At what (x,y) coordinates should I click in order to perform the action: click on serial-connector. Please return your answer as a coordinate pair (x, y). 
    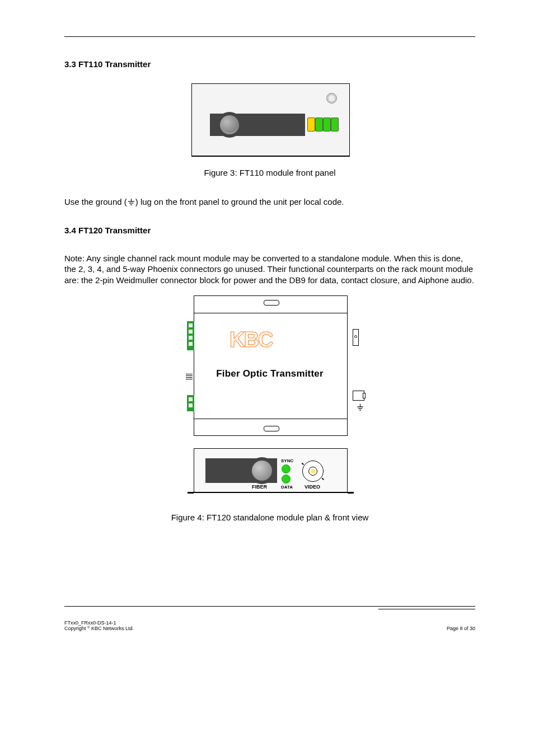
    Looking at the image, I should click on (189, 377).